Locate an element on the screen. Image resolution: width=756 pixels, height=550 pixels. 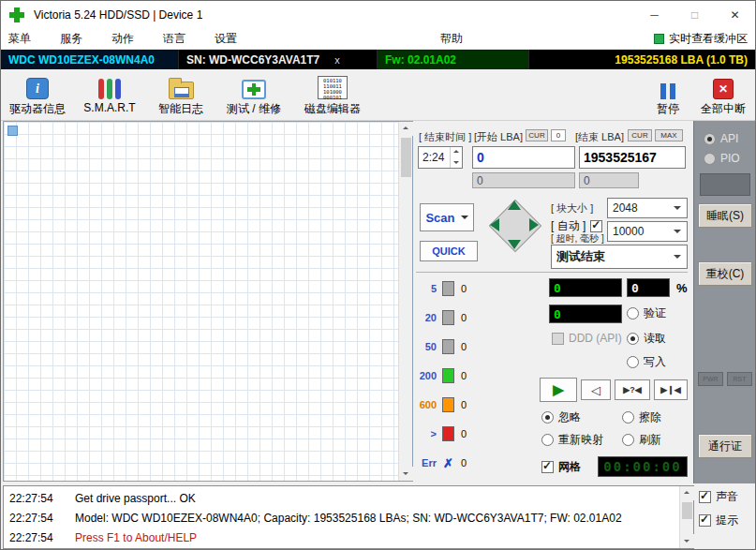
cur-start-button: CUR is located at coordinates (537, 135).